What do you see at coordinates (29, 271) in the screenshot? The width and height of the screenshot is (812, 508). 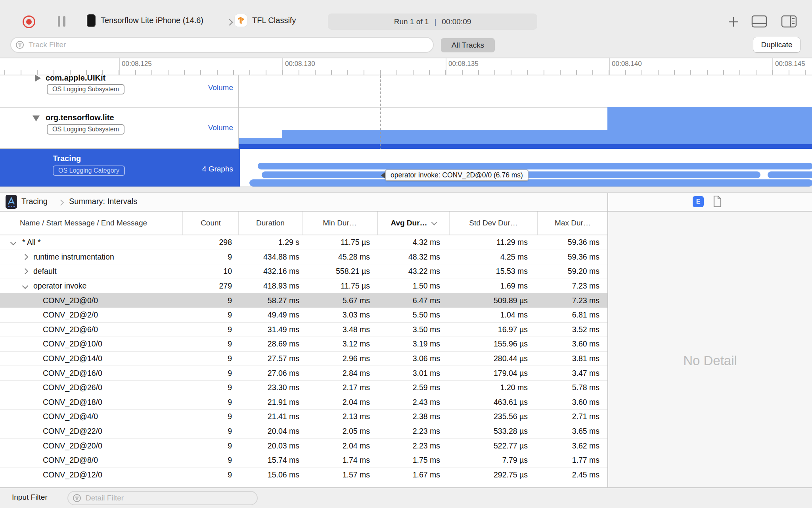 I see `row-name: default` at bounding box center [29, 271].